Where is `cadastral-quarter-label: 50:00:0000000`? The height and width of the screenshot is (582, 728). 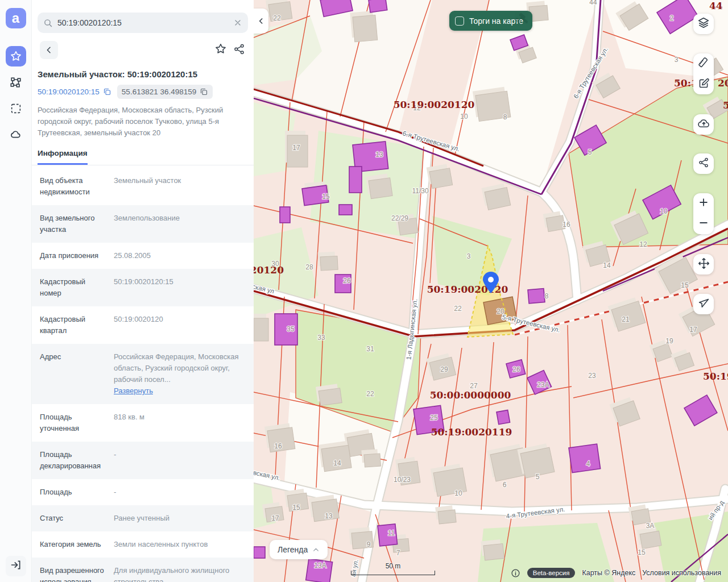
cadastral-quarter-label: 50:00:0000000 is located at coordinates (471, 395).